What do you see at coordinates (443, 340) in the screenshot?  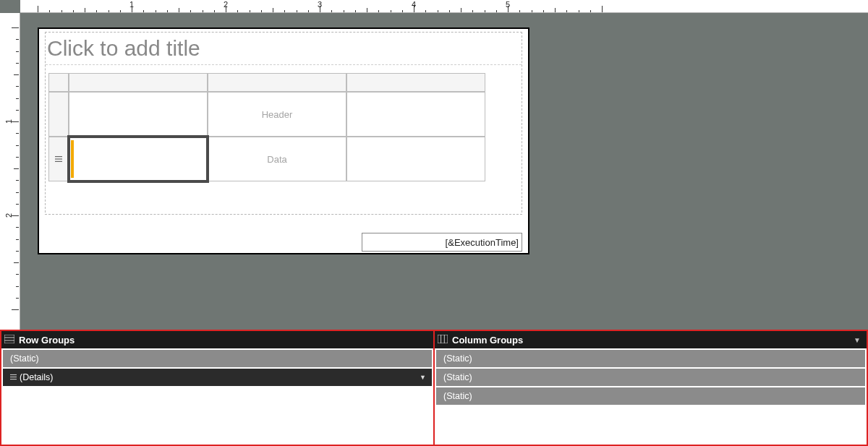 I see `colgroups-icon` at bounding box center [443, 340].